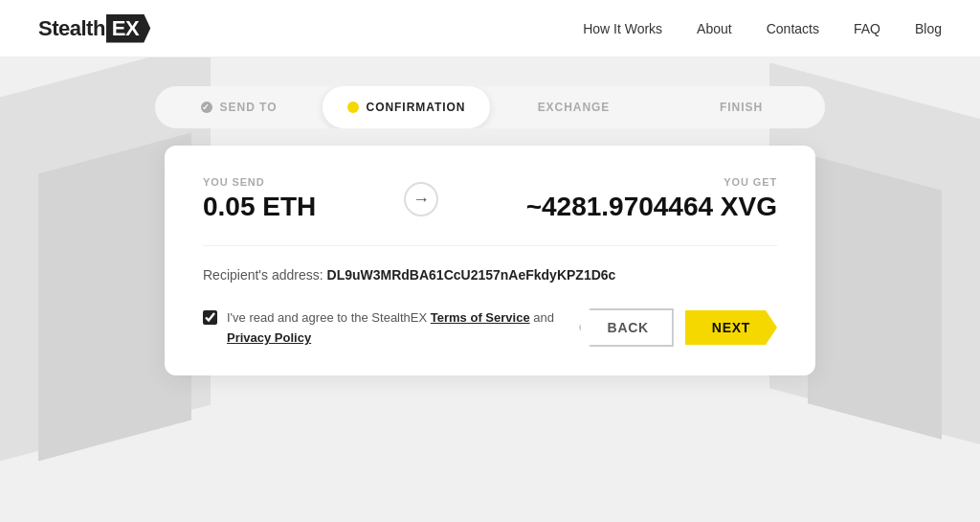  What do you see at coordinates (714, 29) in the screenshot?
I see `nav-about: About` at bounding box center [714, 29].